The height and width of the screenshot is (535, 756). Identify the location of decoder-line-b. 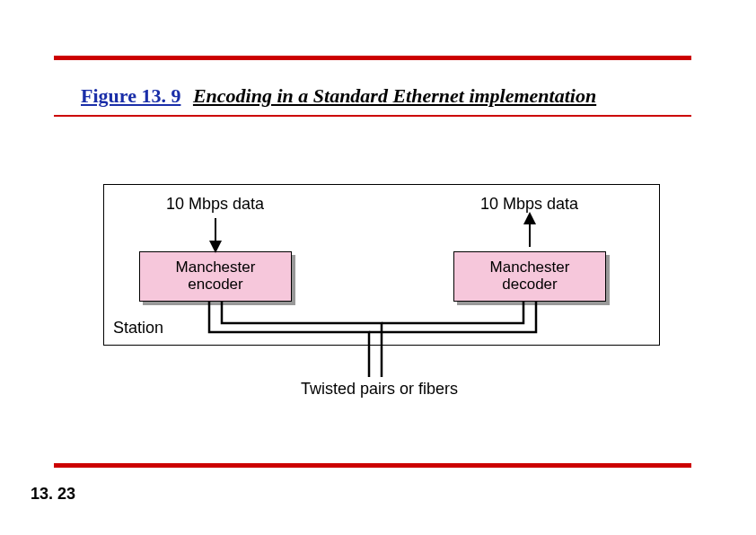
(453, 317).